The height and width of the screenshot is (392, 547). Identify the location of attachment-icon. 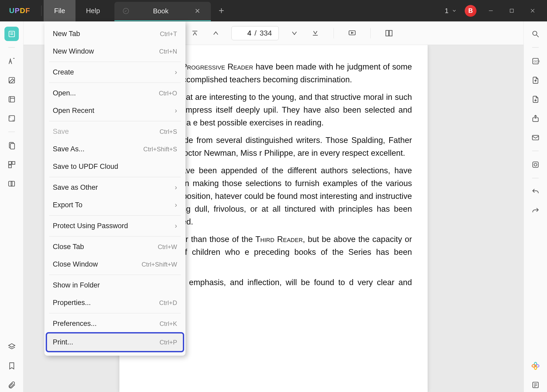
(11, 385).